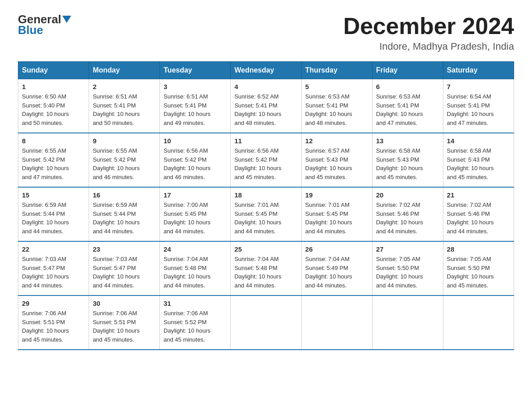 Image resolution: width=532 pixels, height=411 pixels. Describe the element at coordinates (337, 164) in the screenshot. I see `day-info: Sunrise: 6:57 AMSunset: 5:43 PMDaylight:…` at that location.